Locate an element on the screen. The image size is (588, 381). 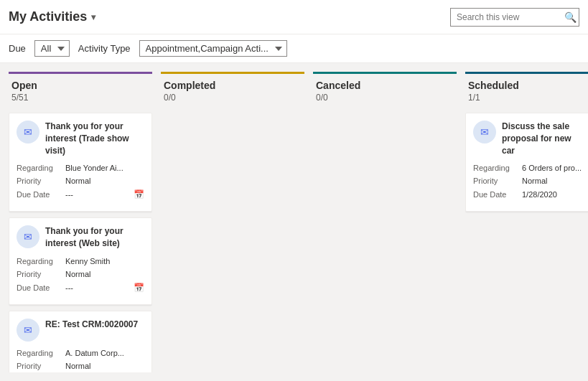
column-header-canceled: Canceled0/0 is located at coordinates (385, 89).